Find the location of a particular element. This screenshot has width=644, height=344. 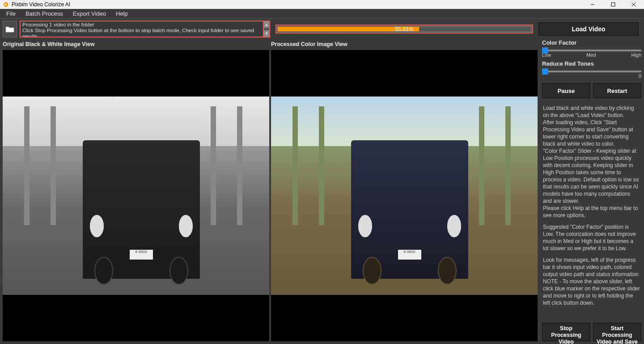

restart-button: Restart is located at coordinates (617, 91).